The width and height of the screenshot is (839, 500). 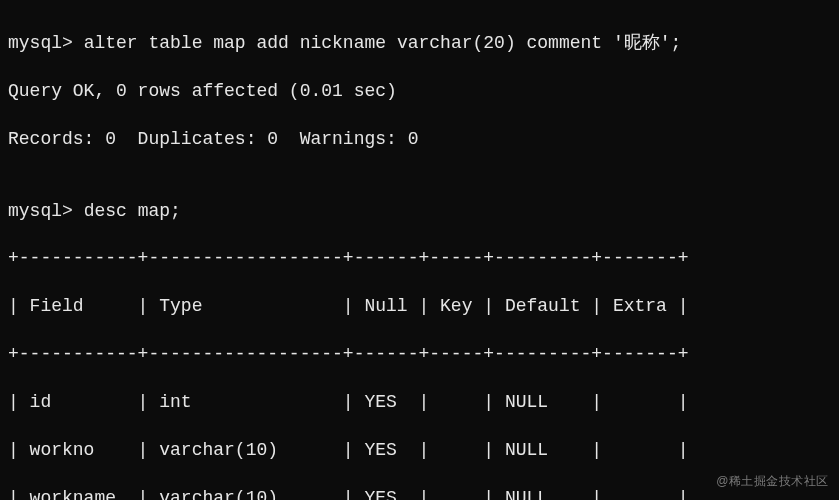 I want to click on table-row: | id | int | YES | | NULL | |, so click(x=420, y=403).